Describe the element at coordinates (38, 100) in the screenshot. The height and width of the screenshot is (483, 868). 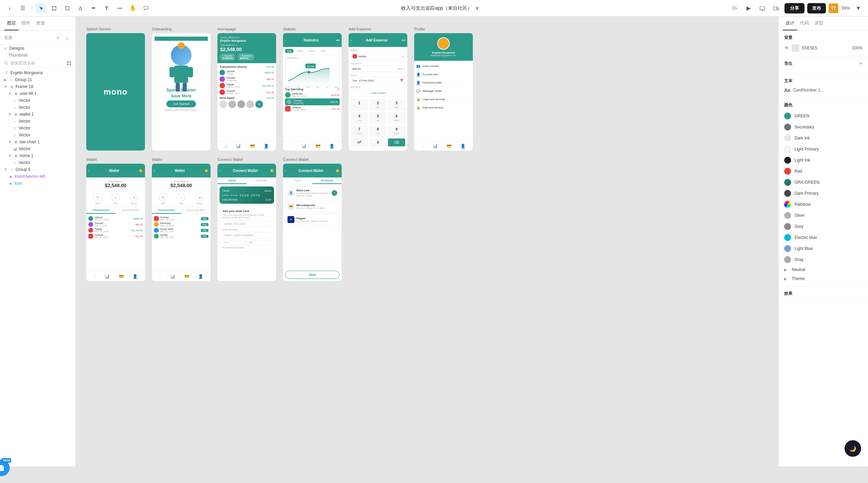
I see `layer-vector1: ○ Vector` at that location.